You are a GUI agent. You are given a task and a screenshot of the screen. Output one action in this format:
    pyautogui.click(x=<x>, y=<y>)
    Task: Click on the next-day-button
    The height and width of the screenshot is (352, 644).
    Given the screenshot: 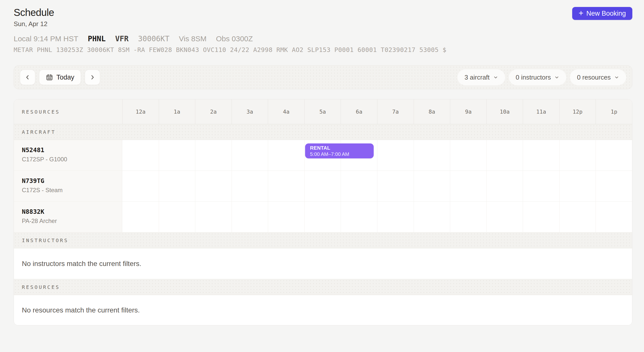 What is the action you would take?
    pyautogui.click(x=92, y=77)
    